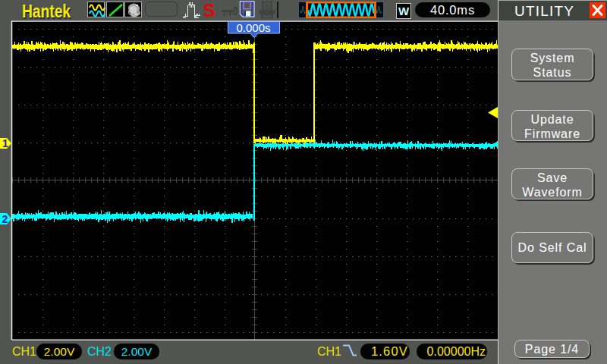 This screenshot has width=607, height=364. Describe the element at coordinates (253, 27) in the screenshot. I see `svg-text: 0.000s` at that location.